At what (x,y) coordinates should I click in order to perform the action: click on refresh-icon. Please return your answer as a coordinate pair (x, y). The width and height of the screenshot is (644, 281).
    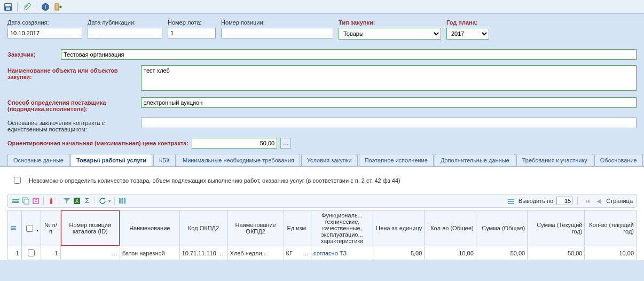
    Looking at the image, I should click on (103, 201).